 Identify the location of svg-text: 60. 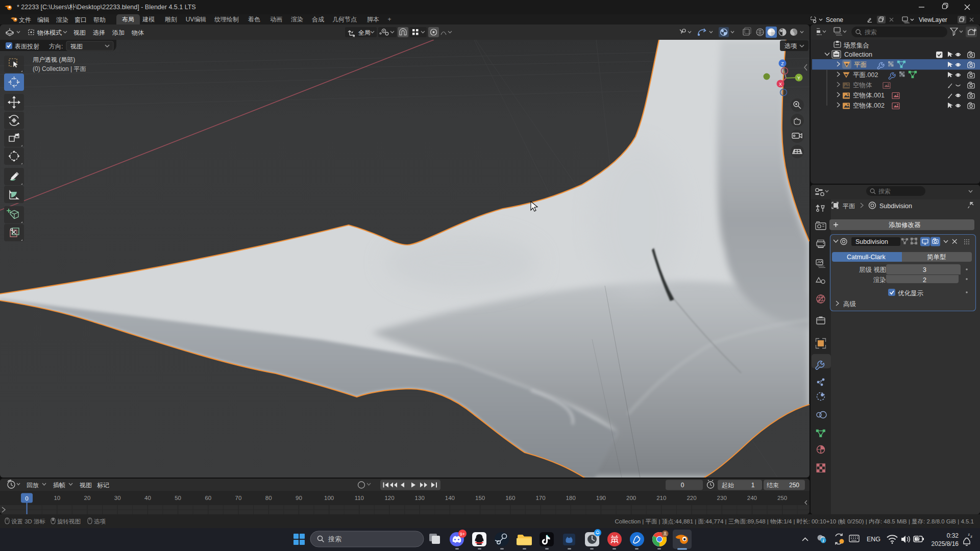
(208, 498).